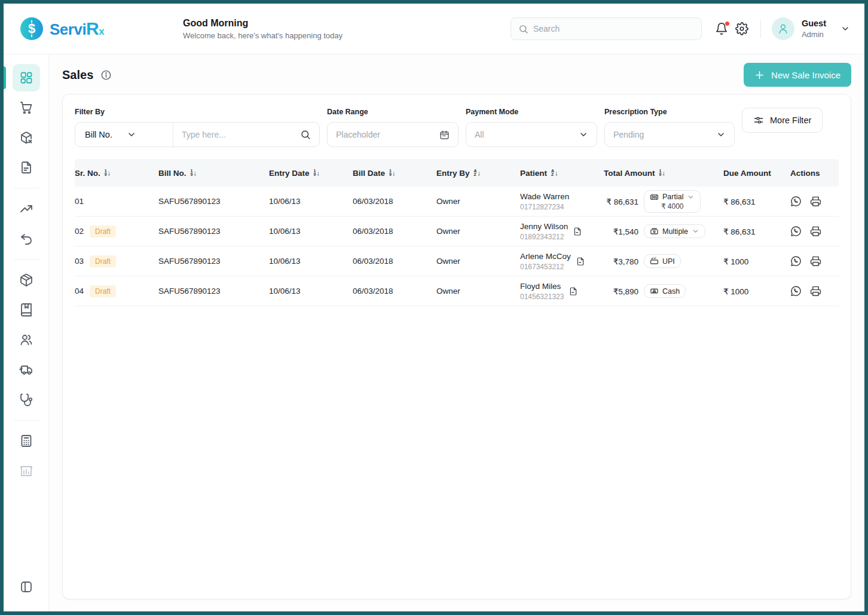 This screenshot has width=868, height=615. What do you see at coordinates (26, 441) in the screenshot?
I see `calculator-icon` at bounding box center [26, 441].